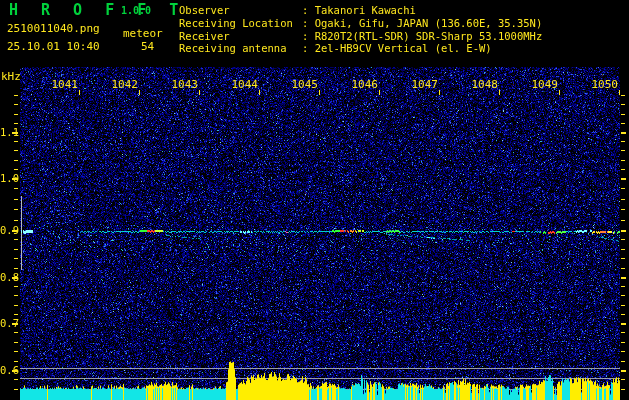  I want to click on time-tick-label: 1050, so click(603, 84).